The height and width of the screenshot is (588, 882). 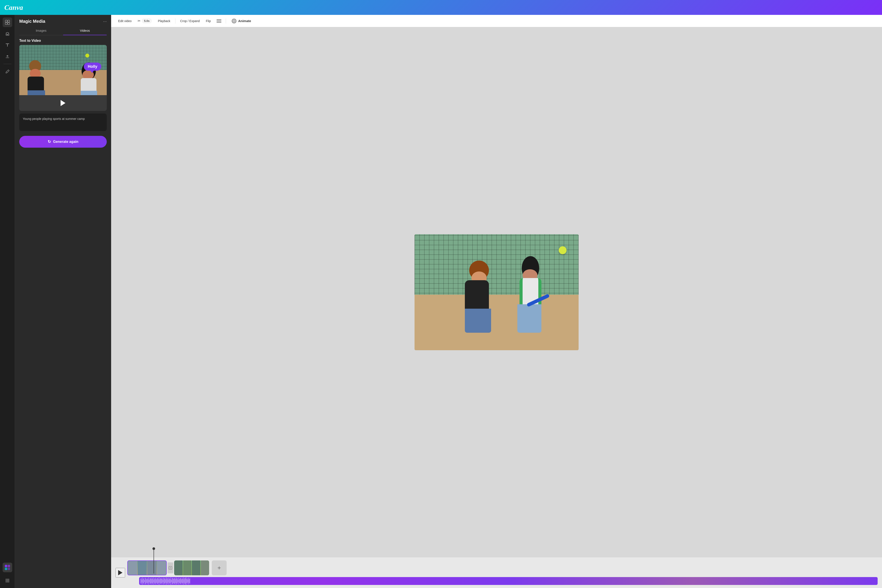 I want to click on left-panel: Magic Media ··· Images Videos Text to Vi…, so click(x=63, y=302).